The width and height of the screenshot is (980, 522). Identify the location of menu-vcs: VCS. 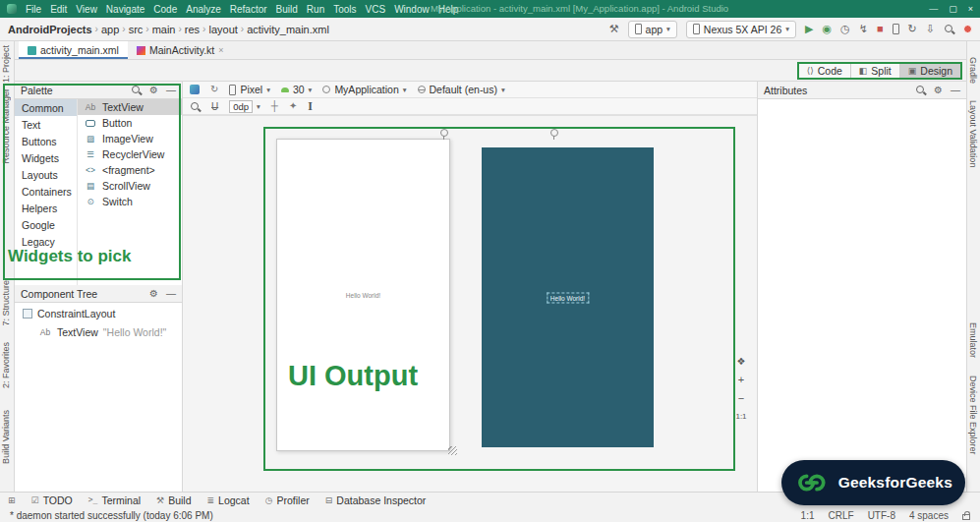
(375, 10).